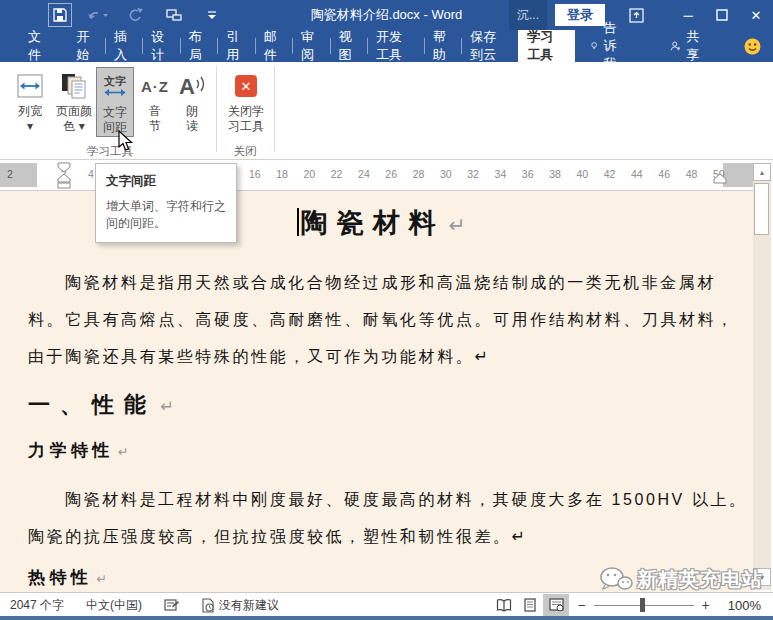 The image size is (773, 620). I want to click on heading-1: 一、性能, so click(92, 404).